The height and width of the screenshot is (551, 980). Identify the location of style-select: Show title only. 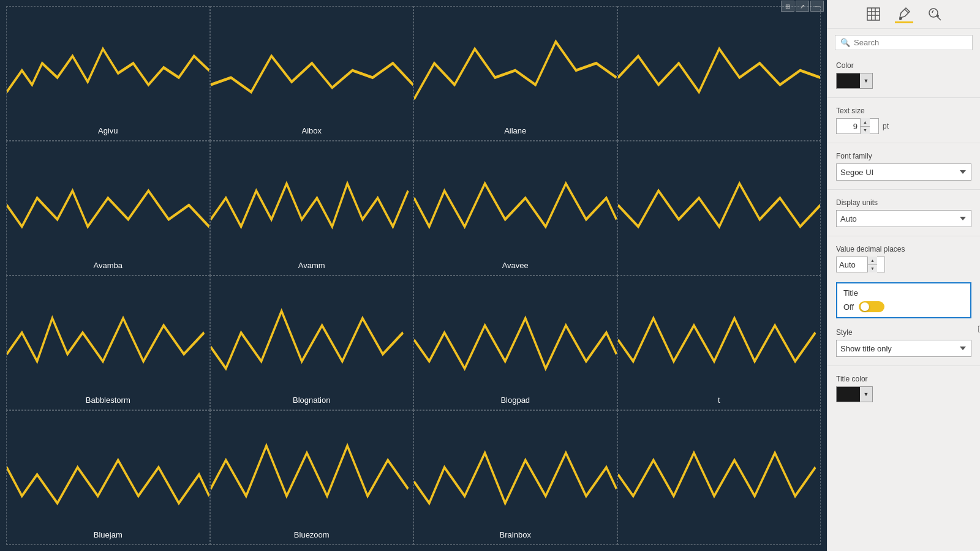
(904, 348).